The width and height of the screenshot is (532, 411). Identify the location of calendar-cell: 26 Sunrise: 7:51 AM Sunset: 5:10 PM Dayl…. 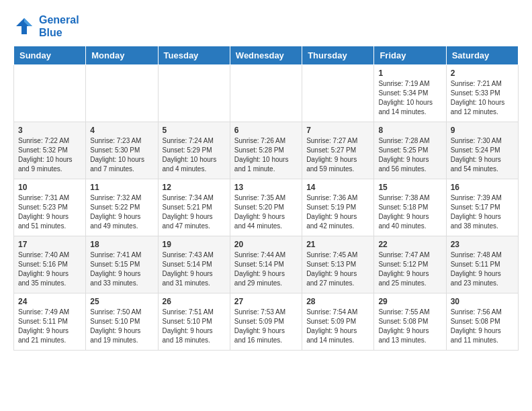
(193, 322).